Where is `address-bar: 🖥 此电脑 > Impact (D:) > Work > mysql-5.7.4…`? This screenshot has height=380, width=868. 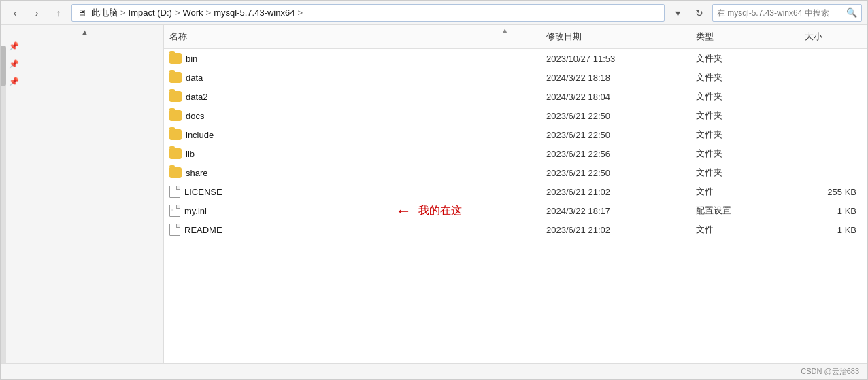 address-bar: 🖥 此电脑 > Impact (D:) > Work > mysql-5.7.4… is located at coordinates (368, 13).